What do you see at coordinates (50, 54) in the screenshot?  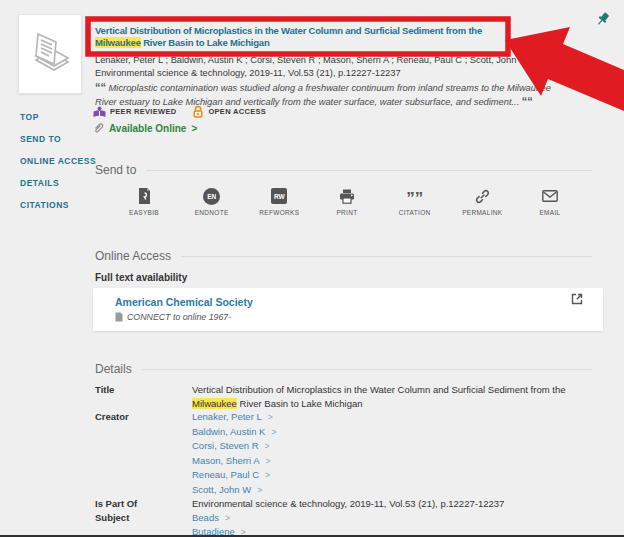 I see `document-stack-icon` at bounding box center [50, 54].